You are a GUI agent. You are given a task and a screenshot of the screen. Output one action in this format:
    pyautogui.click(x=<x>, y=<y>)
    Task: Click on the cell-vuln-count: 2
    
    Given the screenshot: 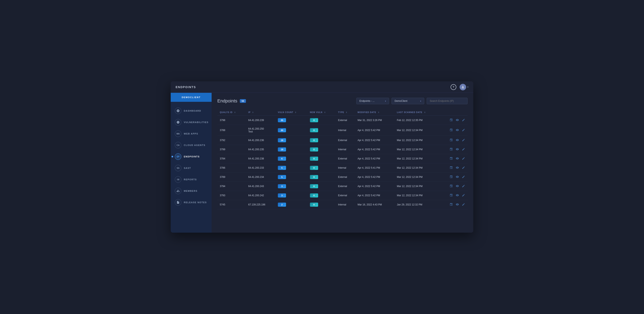 What is the action you would take?
    pyautogui.click(x=292, y=205)
    